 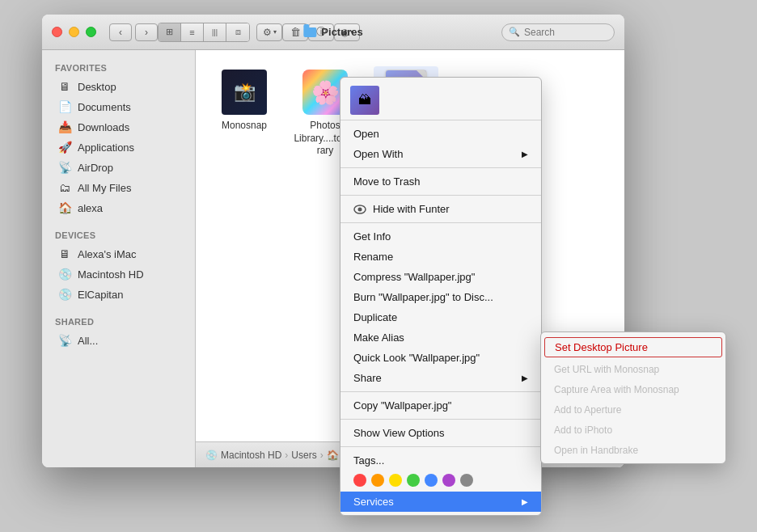 What do you see at coordinates (212, 455) in the screenshot?
I see `breadcrumb-hd-icon: 💿` at bounding box center [212, 455].